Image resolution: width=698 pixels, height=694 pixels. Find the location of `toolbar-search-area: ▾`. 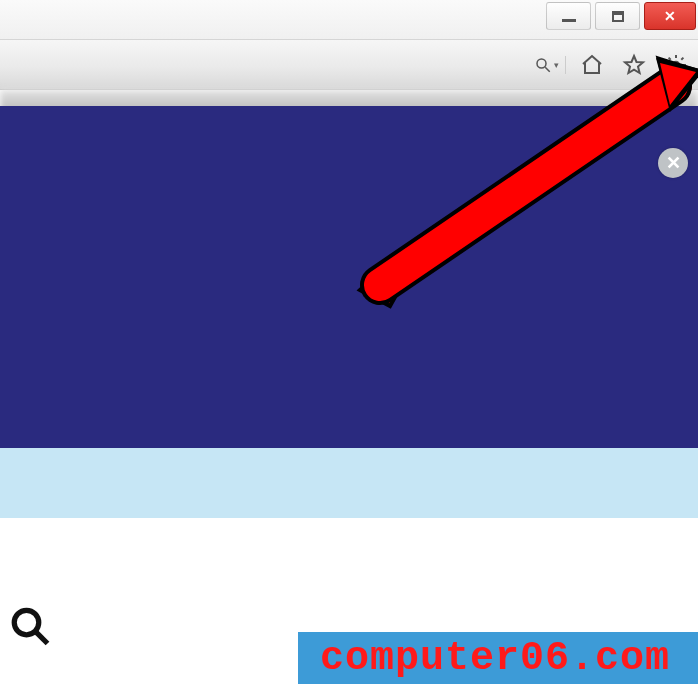

toolbar-search-area: ▾ is located at coordinates (547, 65).